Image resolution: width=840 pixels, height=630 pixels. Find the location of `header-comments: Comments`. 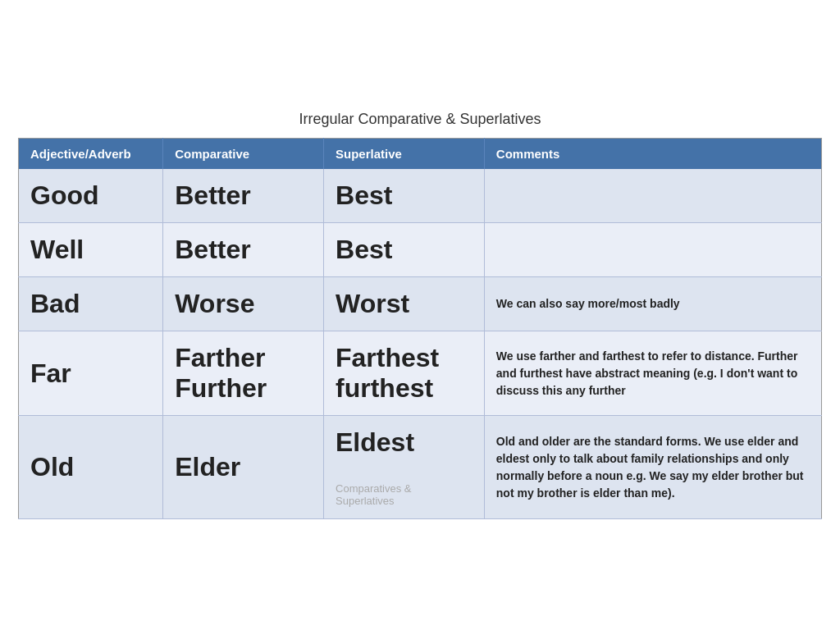

header-comments: Comments is located at coordinates (653, 154).